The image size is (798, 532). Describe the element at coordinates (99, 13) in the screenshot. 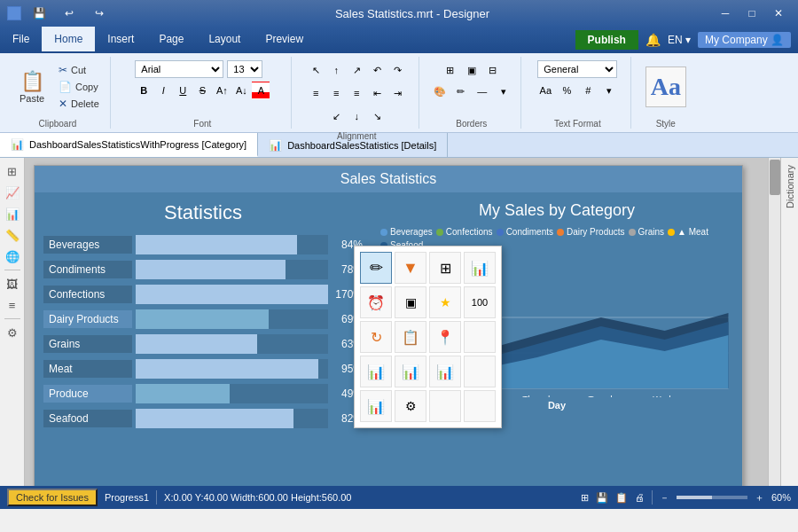

I see `redo-button: ↪` at that location.